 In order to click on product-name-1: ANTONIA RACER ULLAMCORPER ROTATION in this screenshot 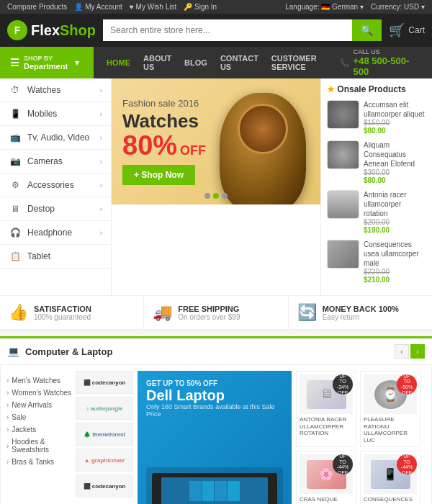, I will do `click(326, 426)`.